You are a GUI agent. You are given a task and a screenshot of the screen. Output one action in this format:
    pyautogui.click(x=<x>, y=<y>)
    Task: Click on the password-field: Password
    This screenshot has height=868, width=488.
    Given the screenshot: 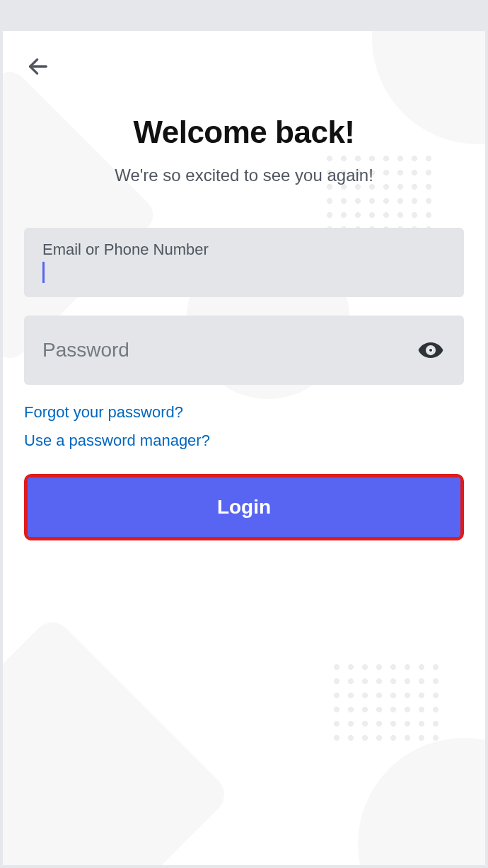 What is the action you would take?
    pyautogui.click(x=244, y=350)
    